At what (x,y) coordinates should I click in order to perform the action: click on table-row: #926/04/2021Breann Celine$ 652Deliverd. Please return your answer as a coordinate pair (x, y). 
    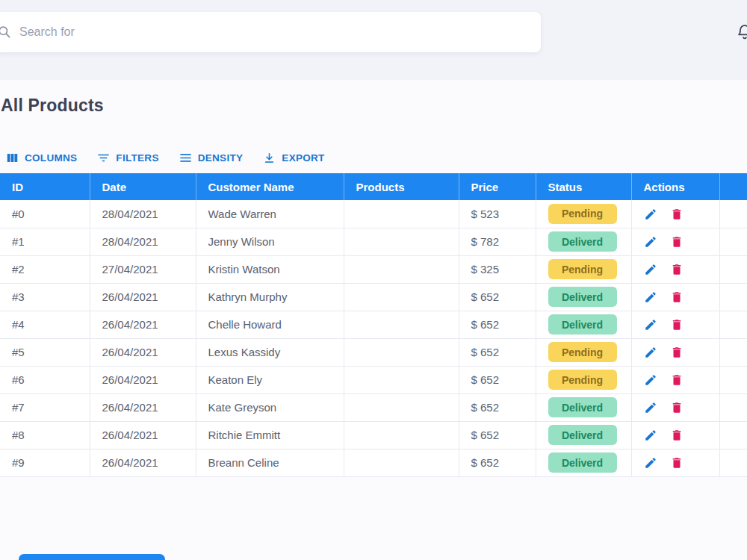
    Looking at the image, I should click on (374, 463).